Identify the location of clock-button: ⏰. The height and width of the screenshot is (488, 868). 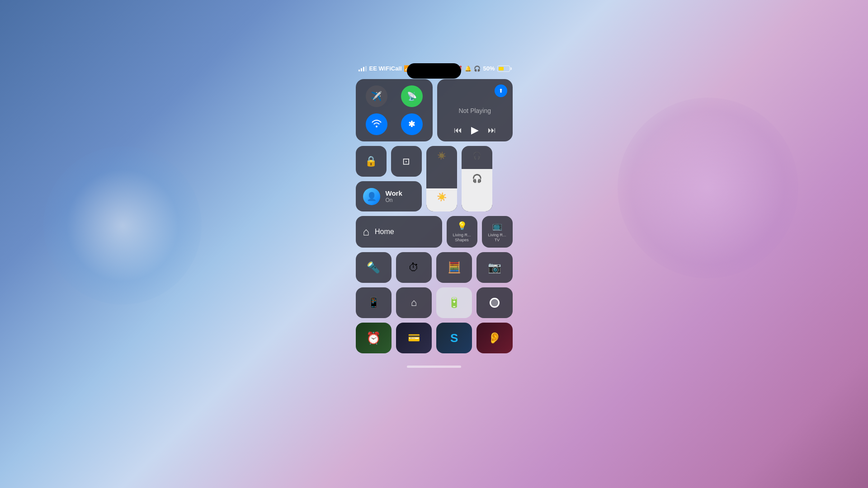
(373, 338).